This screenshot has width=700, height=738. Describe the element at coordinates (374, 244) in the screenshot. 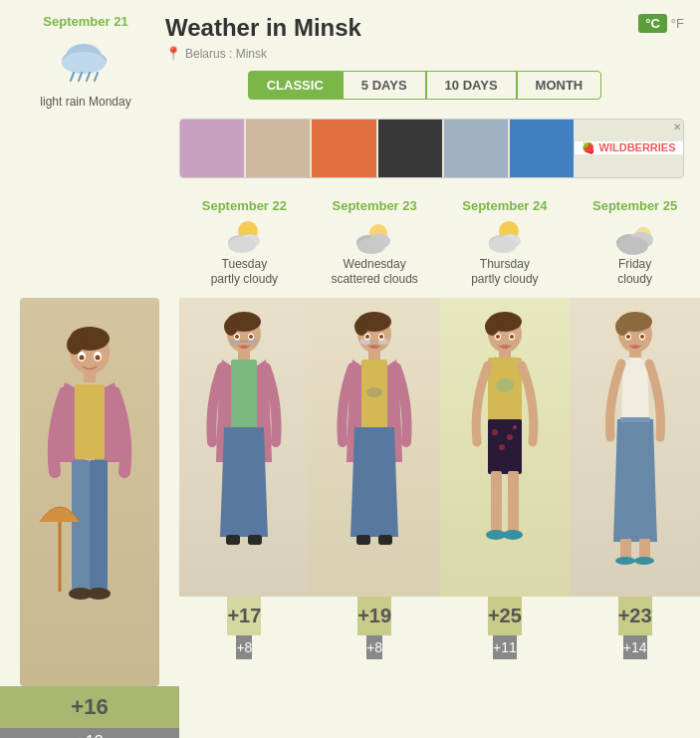

I see `date-col-1: September 23 Wednesdayscattered clouds` at that location.